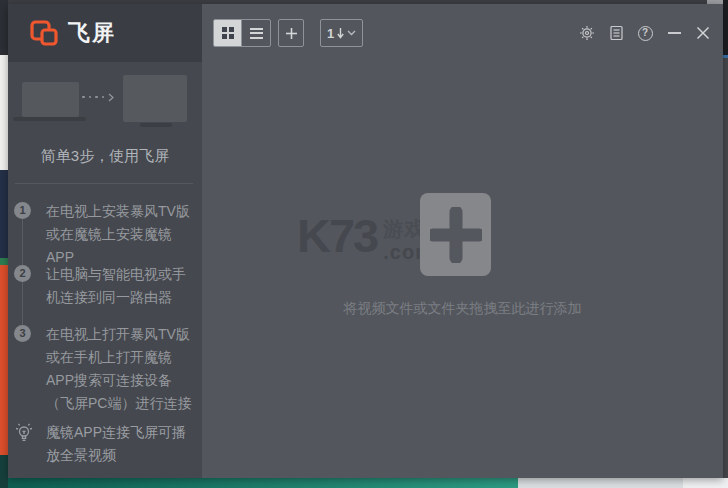 The height and width of the screenshot is (488, 728). What do you see at coordinates (462, 33) in the screenshot?
I see `toolbar: 1` at bounding box center [462, 33].